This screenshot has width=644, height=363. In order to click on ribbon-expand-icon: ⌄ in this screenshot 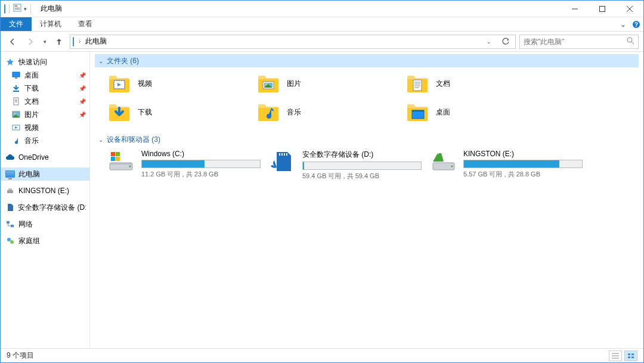, I will do `click(623, 24)`.